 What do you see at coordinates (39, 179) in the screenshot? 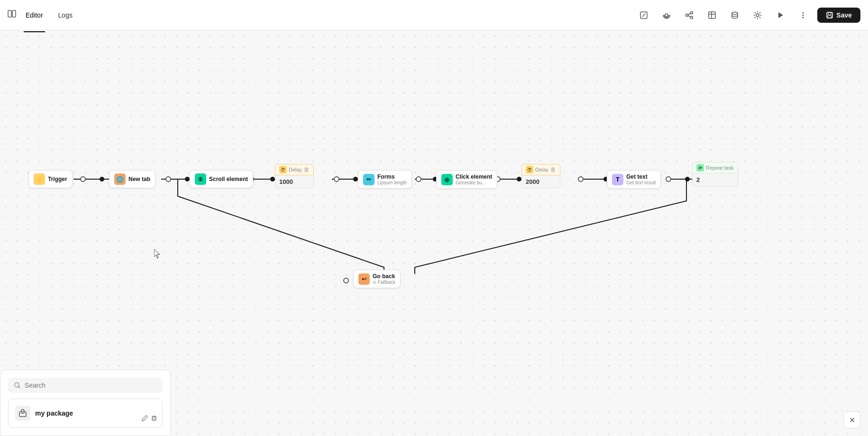
I see `trigger-icon: ⚡` at bounding box center [39, 179].